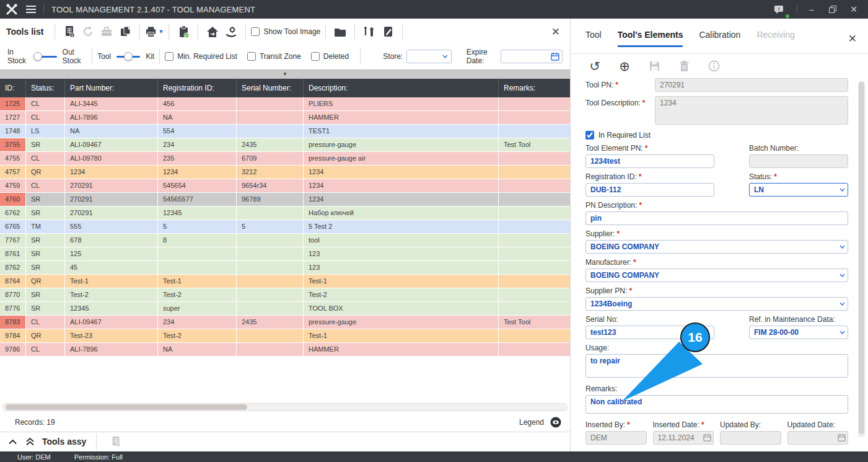  I want to click on tools-wrench-button, so click(369, 32).